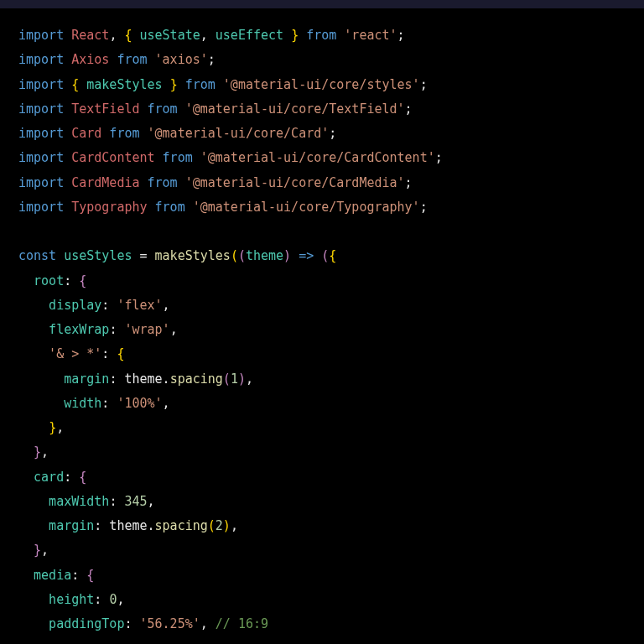 This screenshot has width=644, height=644. I want to click on code-line-11: root: {, so click(322, 282).